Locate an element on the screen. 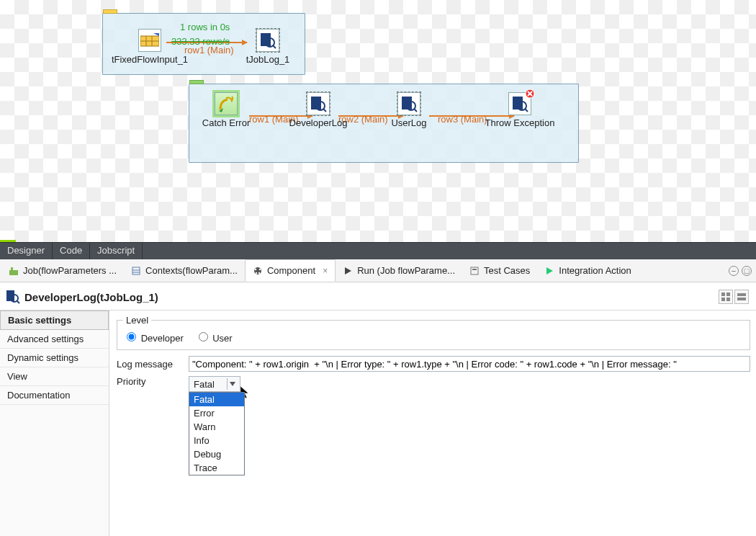  priority-option: Info is located at coordinates (217, 441).